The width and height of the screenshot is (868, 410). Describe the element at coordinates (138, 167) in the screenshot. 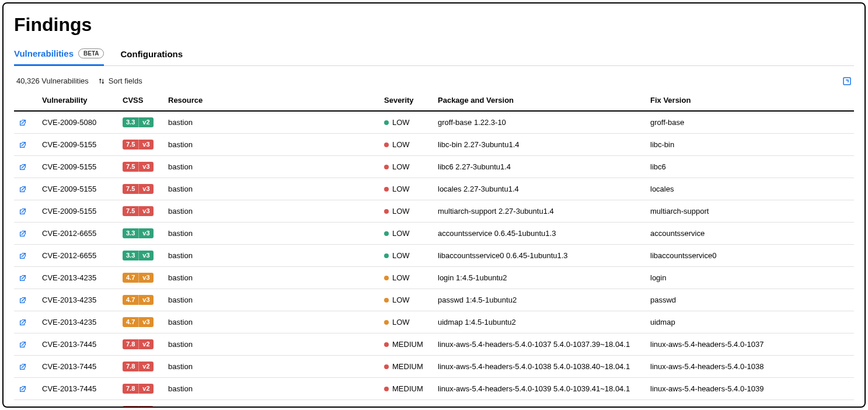

I see `cvss-badge: 7.5v3` at that location.